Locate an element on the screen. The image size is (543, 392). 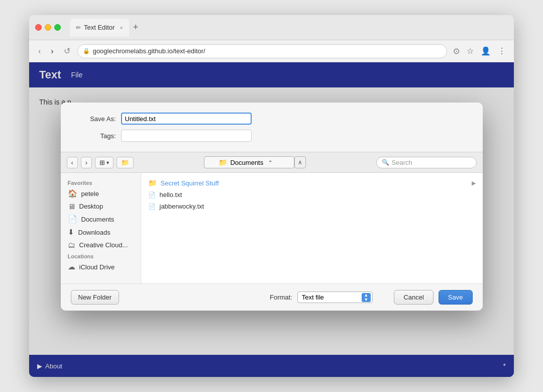
icloud-icon: ☁ is located at coordinates (71, 267).